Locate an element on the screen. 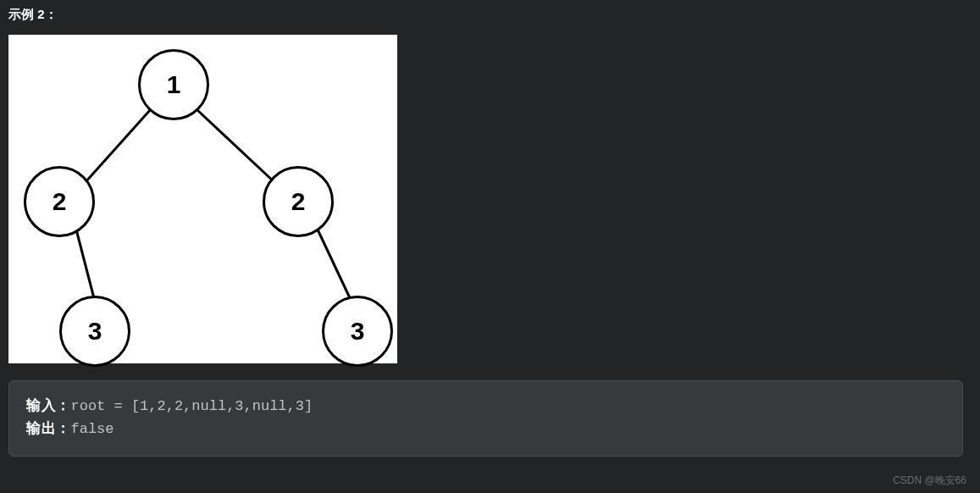 Image resolution: width=980 pixels, height=493 pixels. tree-node-left: 2 is located at coordinates (59, 202).